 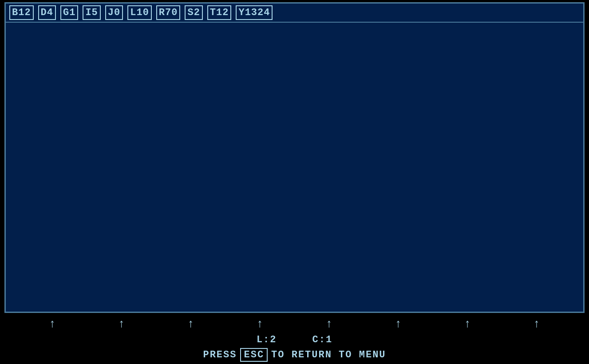 I want to click on esc-key: ESC, so click(x=254, y=355).